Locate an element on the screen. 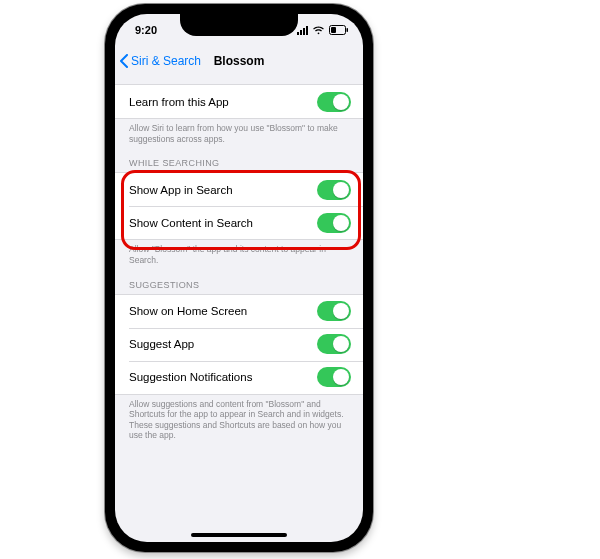 The width and height of the screenshot is (600, 559). footer-while-searching: Allow "Blossom" the app and its content … is located at coordinates (239, 252).